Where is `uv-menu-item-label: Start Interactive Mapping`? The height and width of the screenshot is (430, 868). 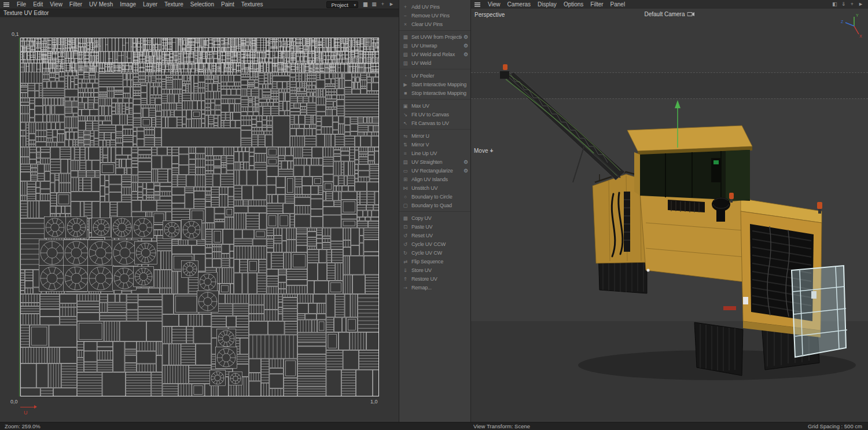
uv-menu-item-label: Start Interactive Mapping is located at coordinates (440, 84).